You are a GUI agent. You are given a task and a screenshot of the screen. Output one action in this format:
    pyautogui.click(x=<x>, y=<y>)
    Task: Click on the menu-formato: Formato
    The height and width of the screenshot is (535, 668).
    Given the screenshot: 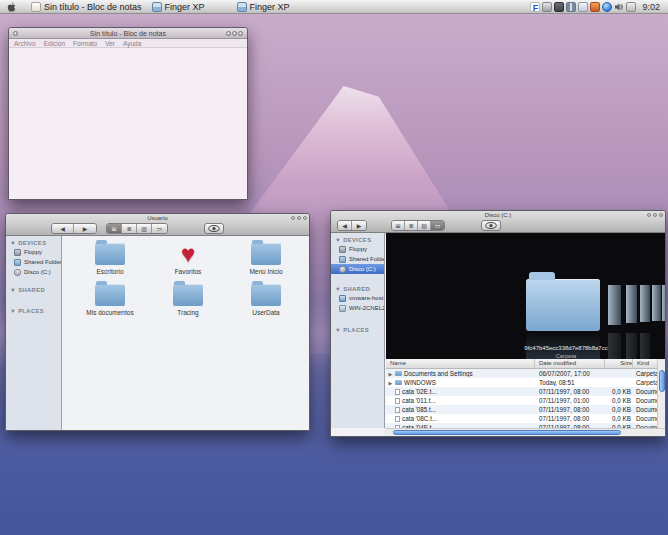 What is the action you would take?
    pyautogui.click(x=85, y=44)
    